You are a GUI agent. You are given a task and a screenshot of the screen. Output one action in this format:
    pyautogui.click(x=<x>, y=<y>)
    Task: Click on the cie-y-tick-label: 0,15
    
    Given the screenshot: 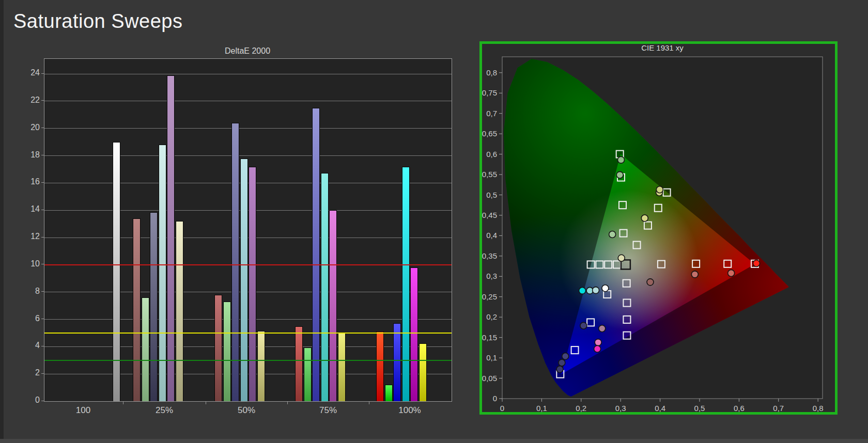 What is the action you would take?
    pyautogui.click(x=490, y=338)
    